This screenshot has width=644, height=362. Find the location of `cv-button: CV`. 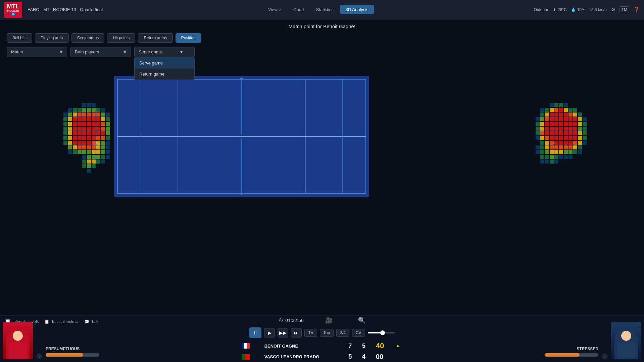

cv-button: CV is located at coordinates (358, 333).